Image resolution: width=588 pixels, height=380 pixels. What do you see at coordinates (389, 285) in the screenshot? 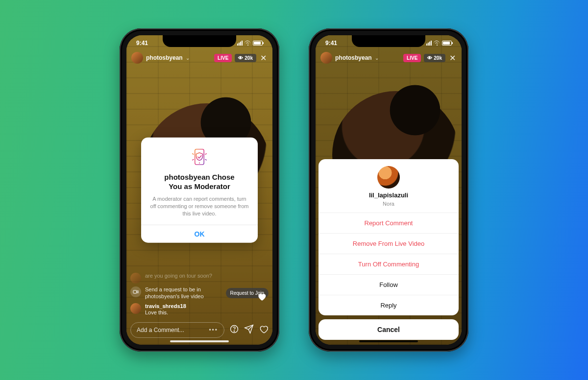
I see `follow-button: Follow` at bounding box center [389, 285].